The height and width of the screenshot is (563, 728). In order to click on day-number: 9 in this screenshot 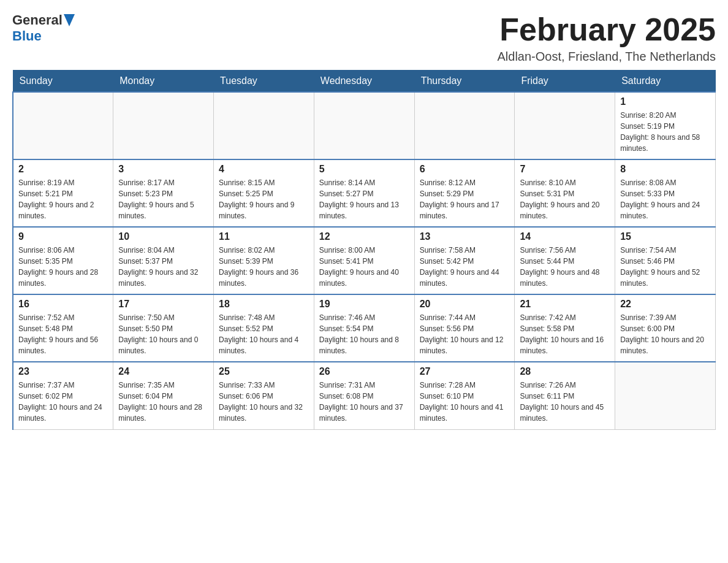, I will do `click(63, 237)`.